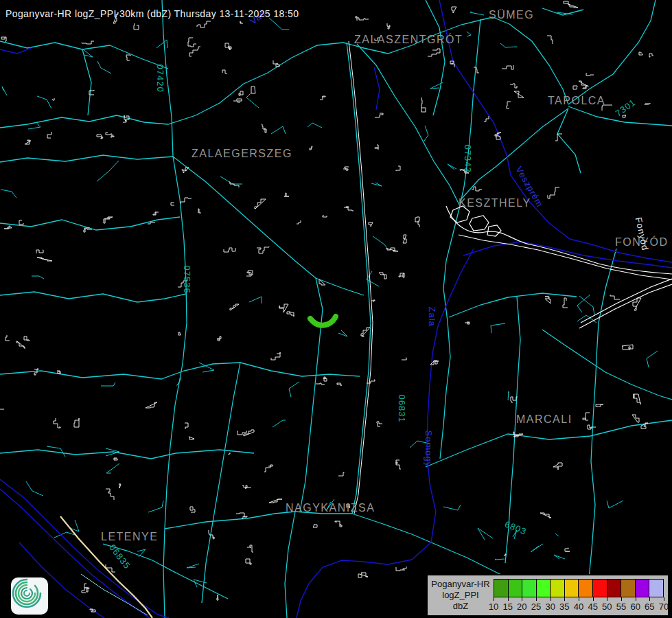  What do you see at coordinates (635, 607) in the screenshot?
I see `legend-tick-label: 60` at bounding box center [635, 607].